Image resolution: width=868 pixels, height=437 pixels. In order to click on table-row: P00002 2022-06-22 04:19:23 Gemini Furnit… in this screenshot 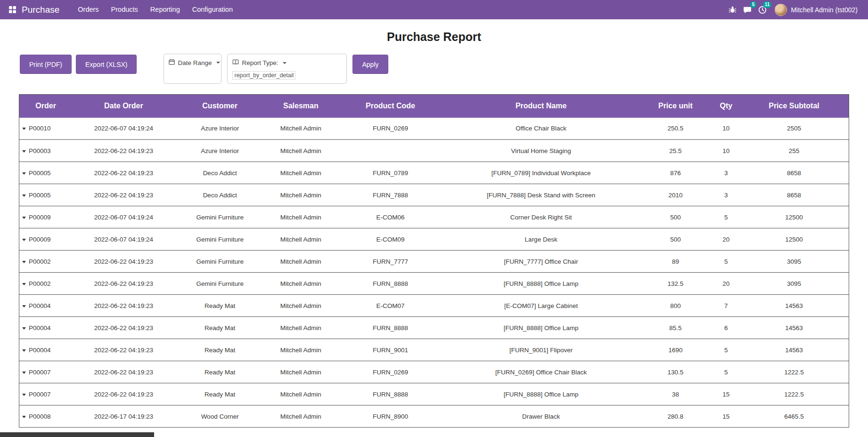, I will do `click(434, 283)`.